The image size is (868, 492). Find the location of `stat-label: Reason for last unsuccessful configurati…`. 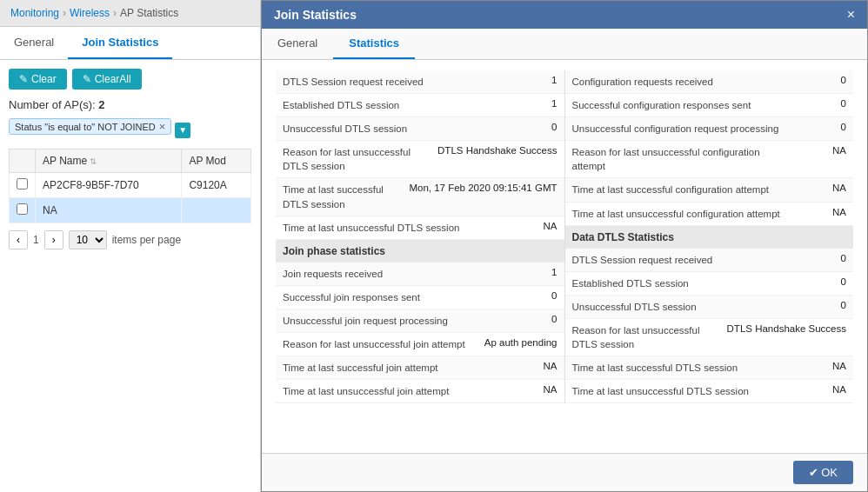

stat-label: Reason for last unsuccessful configurati… is located at coordinates (680, 159).